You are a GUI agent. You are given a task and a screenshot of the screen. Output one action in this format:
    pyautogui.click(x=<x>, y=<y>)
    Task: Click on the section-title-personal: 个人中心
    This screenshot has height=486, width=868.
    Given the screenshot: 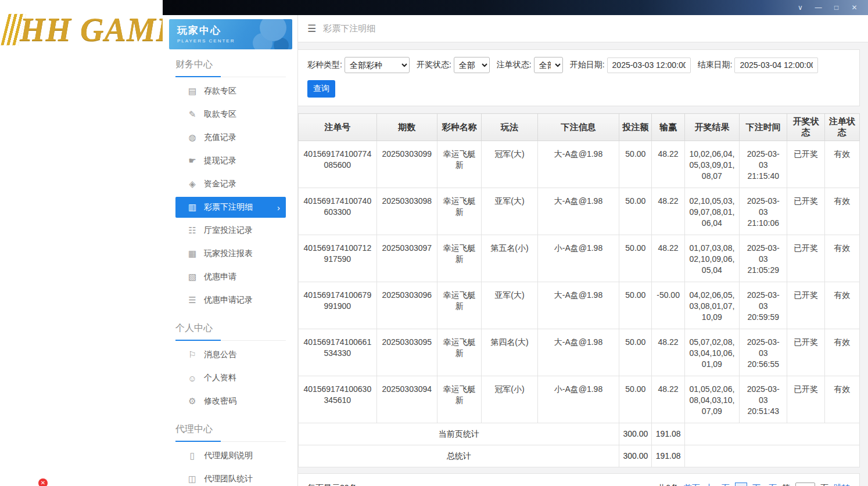 What is the action you would take?
    pyautogui.click(x=231, y=327)
    